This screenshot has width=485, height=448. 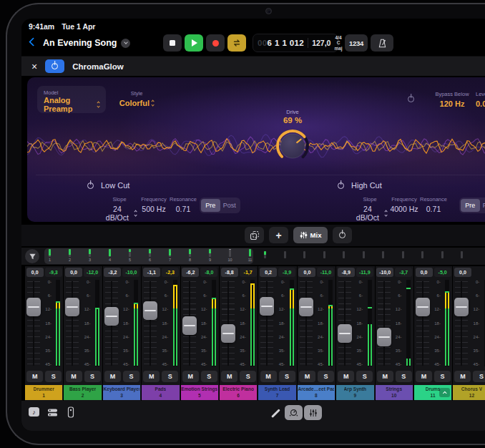 What do you see at coordinates (92, 272) in the screenshot?
I see `peak-value: -12,0` at bounding box center [92, 272].